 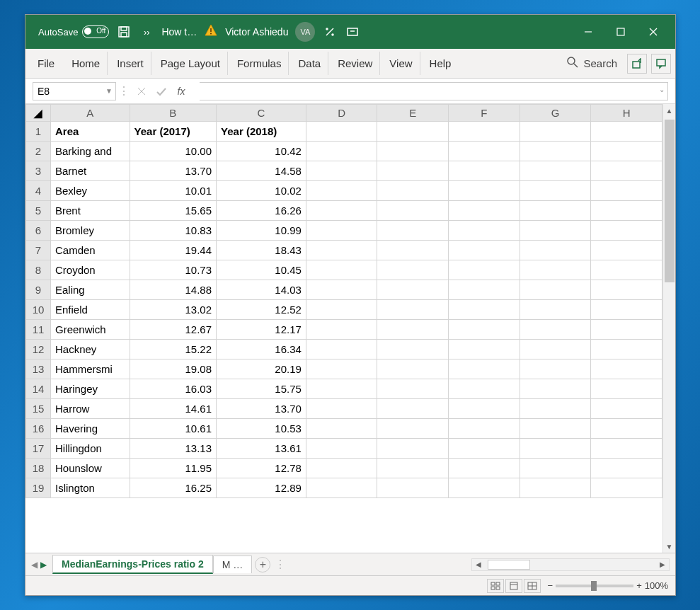 What do you see at coordinates (90, 389) in the screenshot?
I see `cell: Haringey` at bounding box center [90, 389].